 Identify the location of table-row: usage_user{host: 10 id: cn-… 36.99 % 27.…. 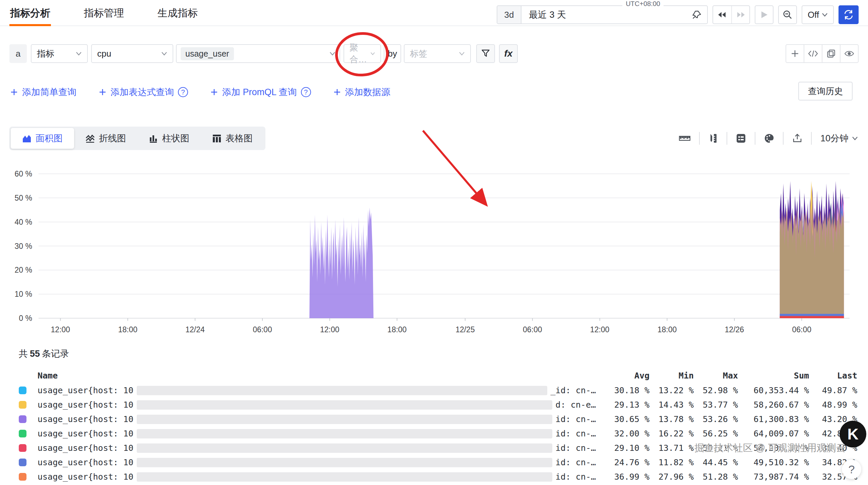
(434, 477).